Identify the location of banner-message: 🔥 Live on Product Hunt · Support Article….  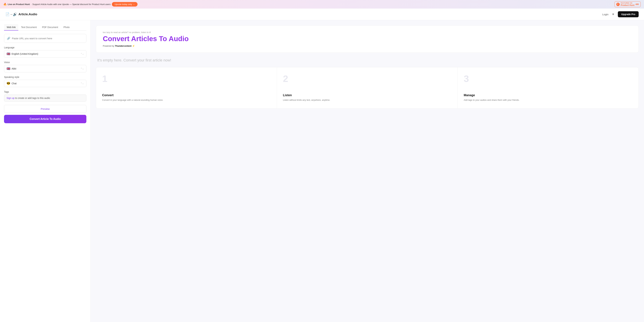
(57, 4).